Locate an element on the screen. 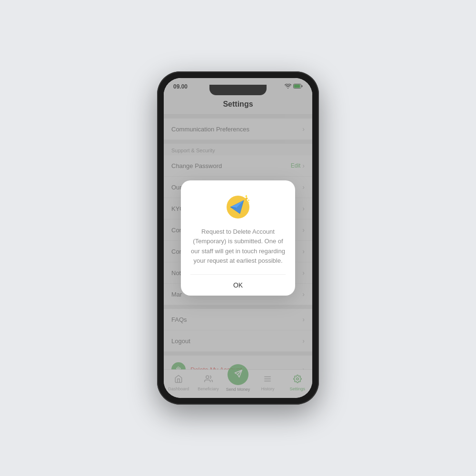 Image resolution: width=476 pixels, height=476 pixels. modal-card: ✦ ✦ Request to Delete Account (Temporary… is located at coordinates (238, 238).